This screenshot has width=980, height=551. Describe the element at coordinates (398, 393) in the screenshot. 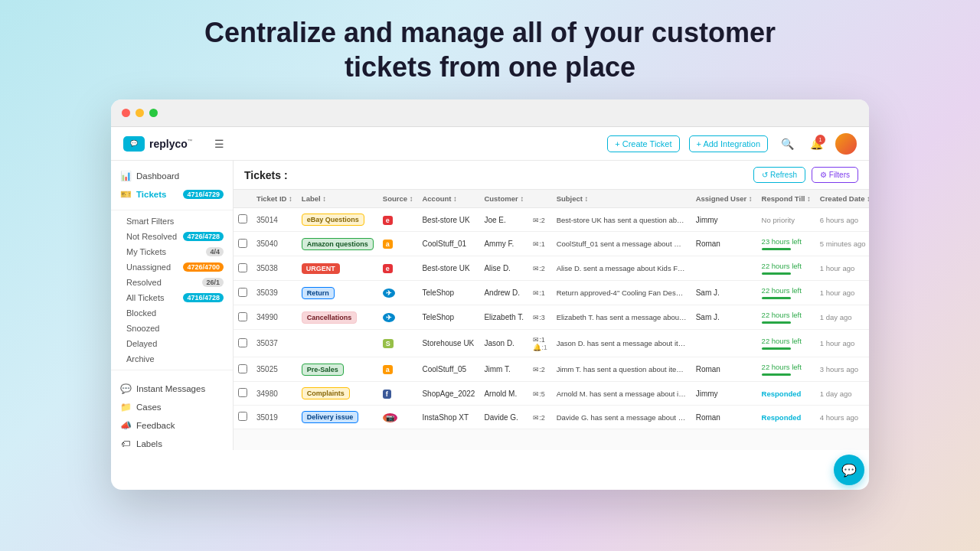

I see `source-cell: f` at that location.